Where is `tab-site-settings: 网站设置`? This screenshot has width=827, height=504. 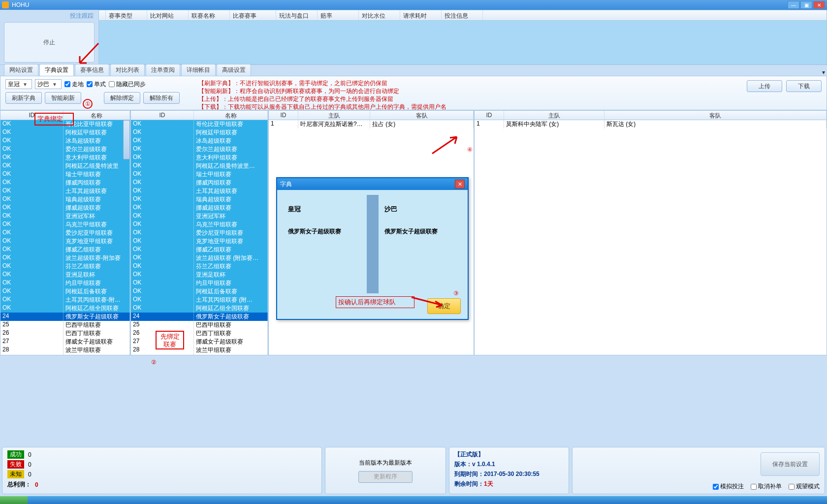
tab-site-settings: 网站设置 is located at coordinates (21, 70).